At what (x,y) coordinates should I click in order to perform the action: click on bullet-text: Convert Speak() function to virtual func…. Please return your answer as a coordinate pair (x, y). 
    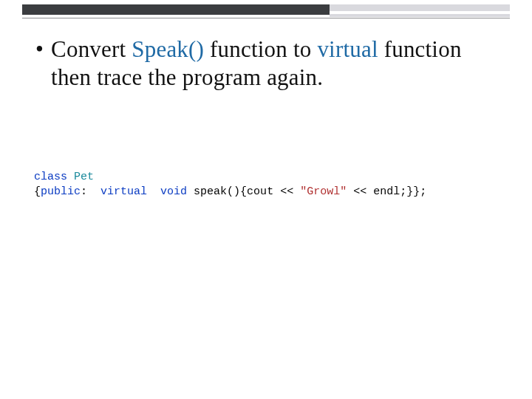
    Looking at the image, I should click on (275, 64).